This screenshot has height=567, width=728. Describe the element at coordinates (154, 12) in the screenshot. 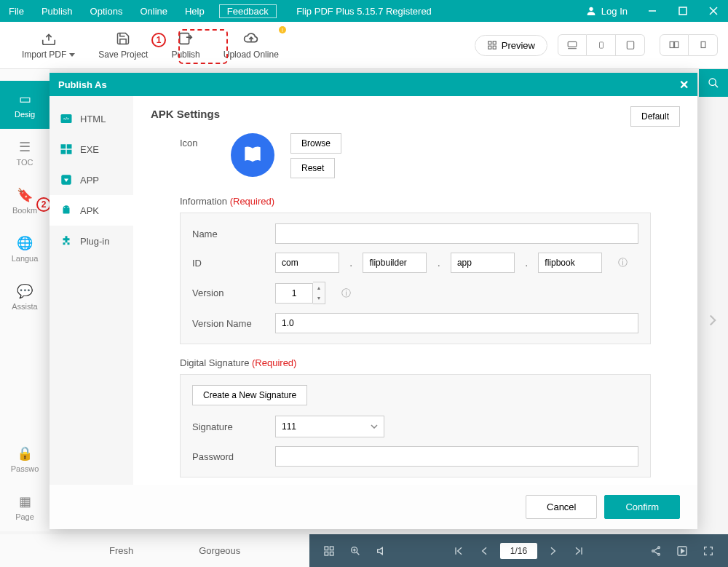

I see `menu-online: Online` at that location.